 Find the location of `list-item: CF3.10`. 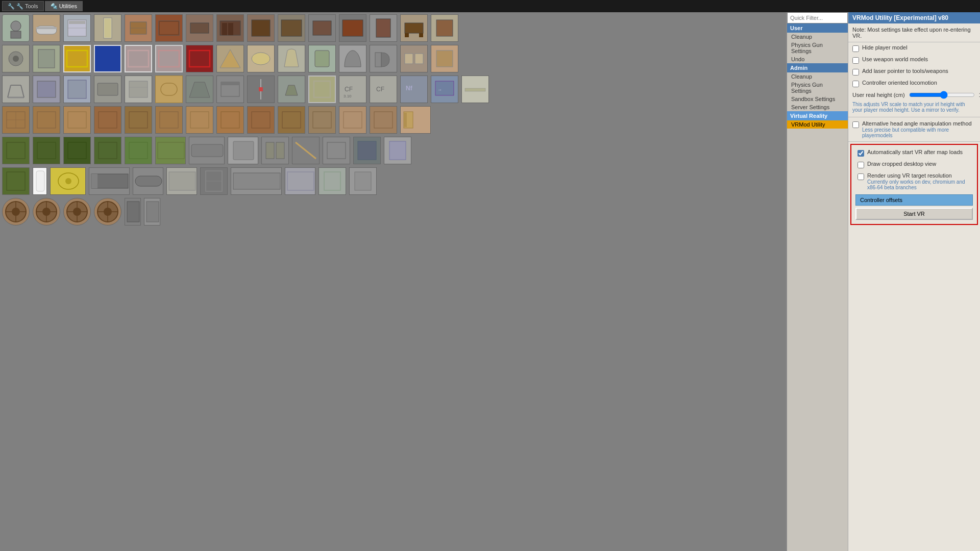

list-item: CF3.10 is located at coordinates (353, 89).